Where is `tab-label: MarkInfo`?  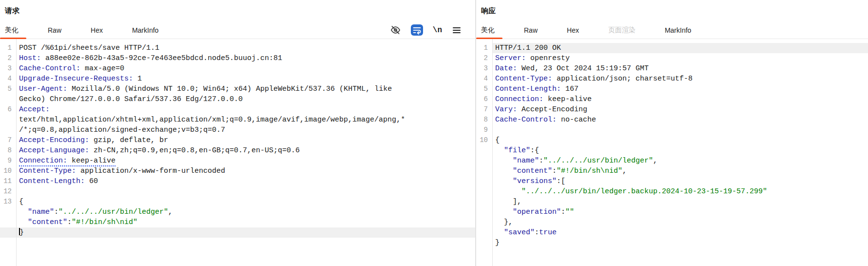
tab-label: MarkInfo is located at coordinates (678, 30).